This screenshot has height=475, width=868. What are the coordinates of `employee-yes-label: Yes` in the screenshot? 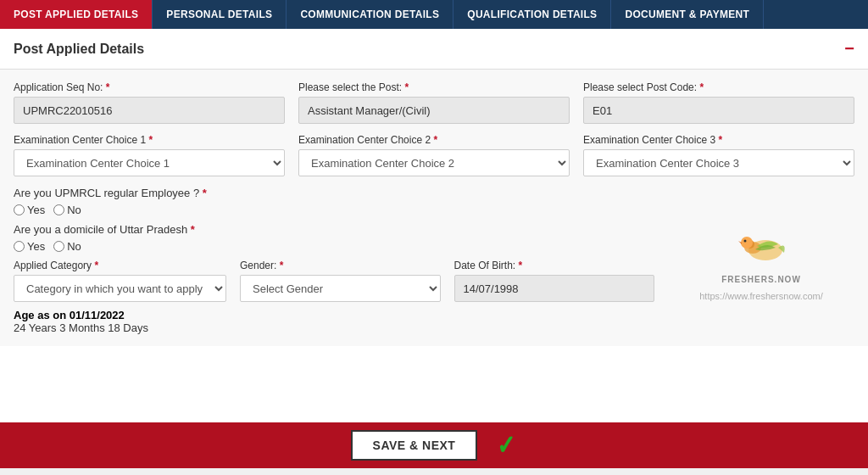 It's located at (29, 210).